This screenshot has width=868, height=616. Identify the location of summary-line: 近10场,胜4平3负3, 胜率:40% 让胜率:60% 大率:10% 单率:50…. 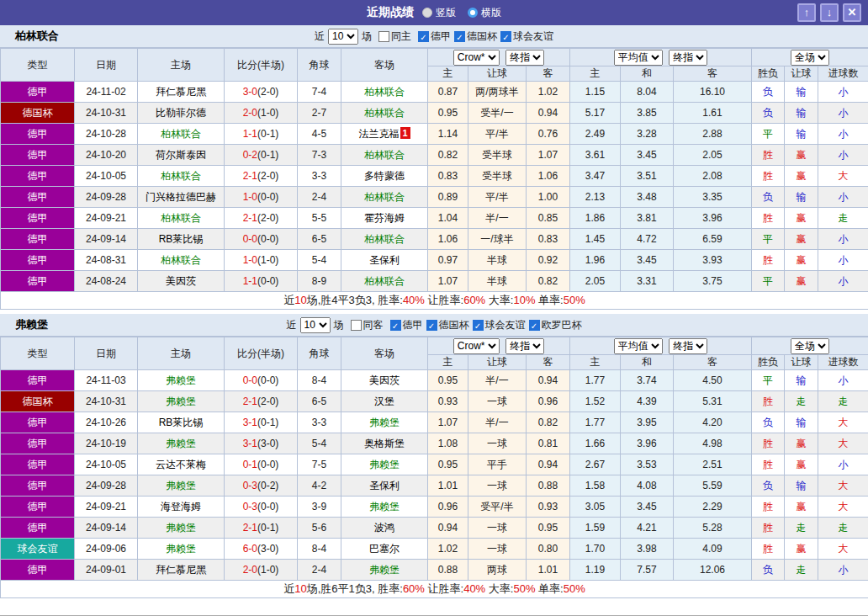
(434, 301).